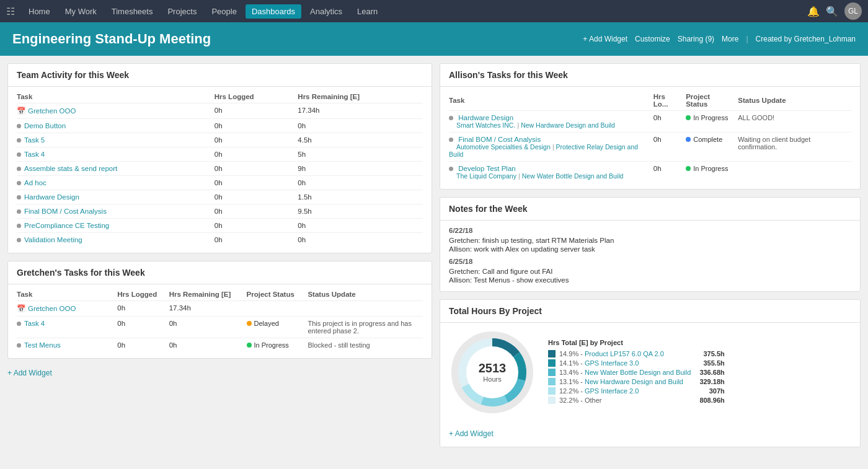  What do you see at coordinates (35, 140) in the screenshot?
I see `task-link: Task 5` at bounding box center [35, 140].